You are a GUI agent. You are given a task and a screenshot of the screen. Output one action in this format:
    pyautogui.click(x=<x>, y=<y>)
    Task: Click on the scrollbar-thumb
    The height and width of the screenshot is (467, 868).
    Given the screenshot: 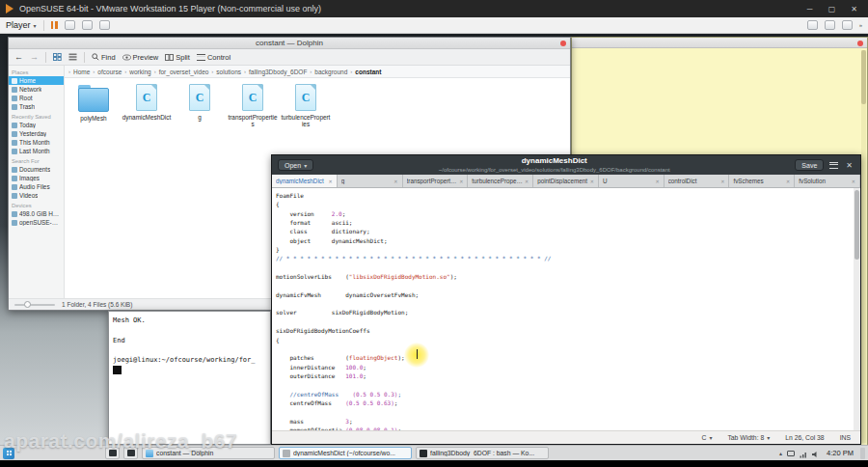 What is the action you would take?
    pyautogui.click(x=856, y=225)
    